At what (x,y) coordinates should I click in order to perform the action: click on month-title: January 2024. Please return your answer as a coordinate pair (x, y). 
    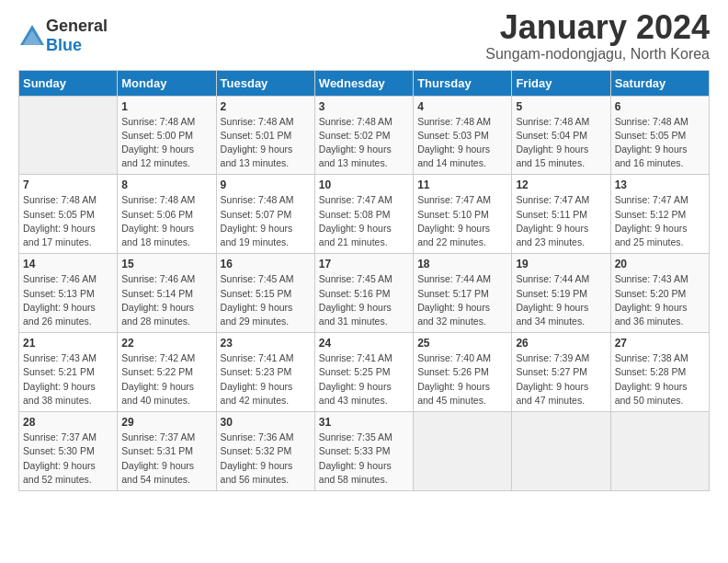
    Looking at the image, I should click on (597, 28).